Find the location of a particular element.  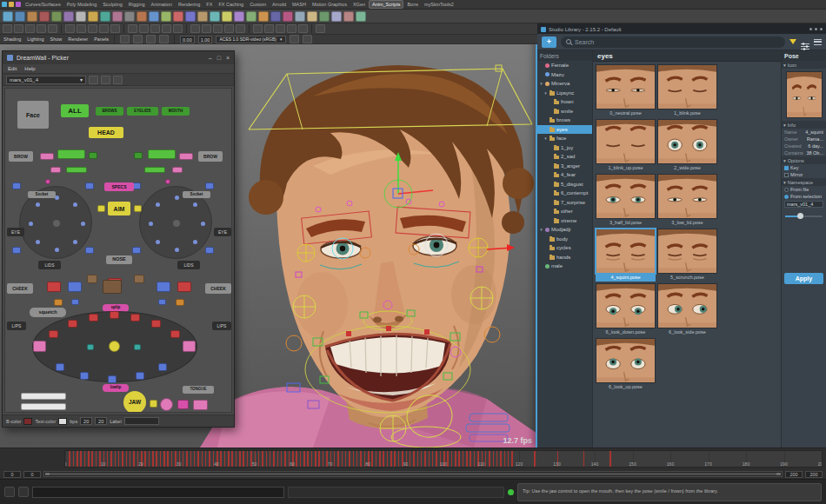

folder-item-brows: brows is located at coordinates (565, 120).